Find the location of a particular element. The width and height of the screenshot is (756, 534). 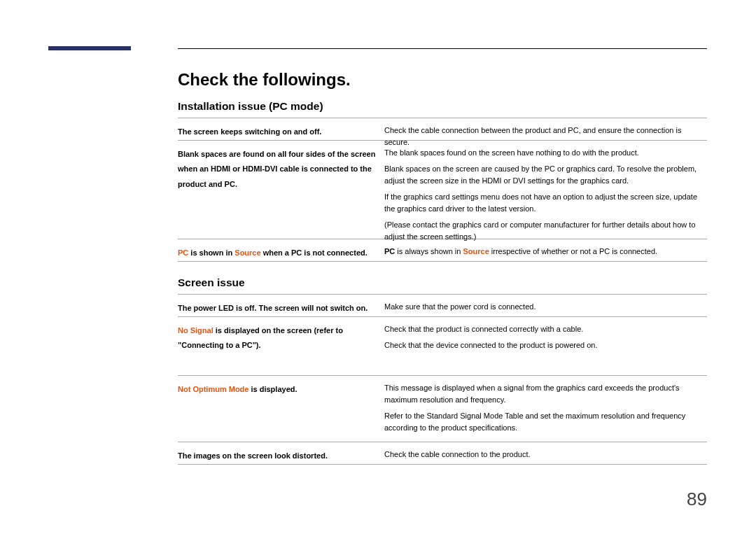

issue-description: The blank spaces found on the screen hav… is located at coordinates (546, 197).